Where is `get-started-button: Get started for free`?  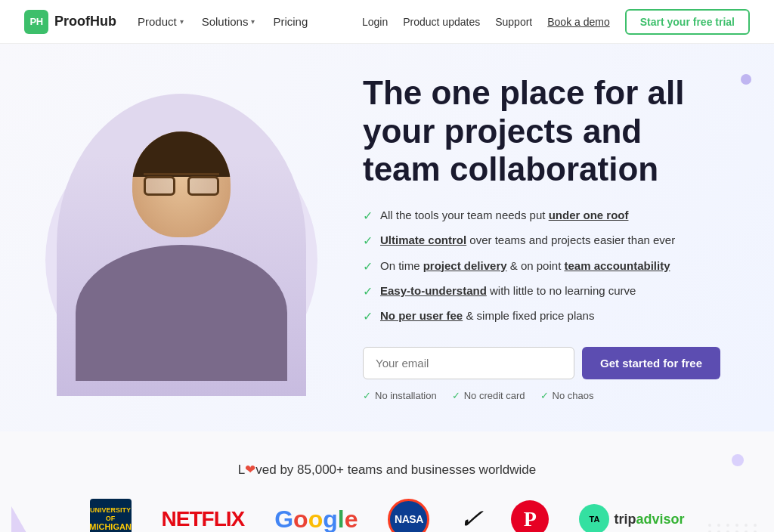
get-started-button: Get started for free is located at coordinates (652, 363).